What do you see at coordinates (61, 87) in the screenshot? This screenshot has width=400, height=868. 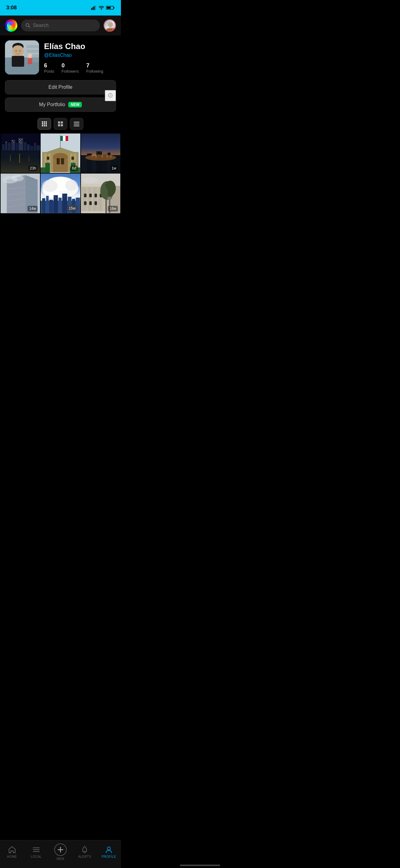 I see `edit-profile-button: Edit Profile` at bounding box center [61, 87].